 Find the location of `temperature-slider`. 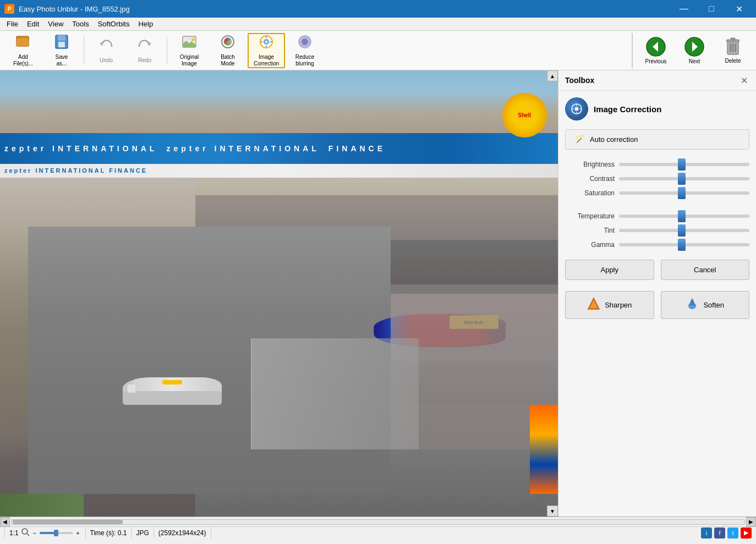

temperature-slider is located at coordinates (684, 216).